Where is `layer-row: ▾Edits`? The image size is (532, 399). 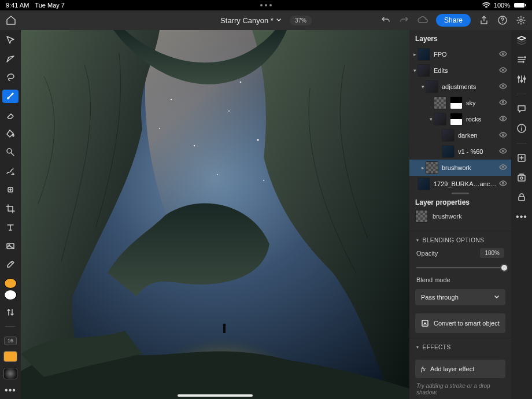 layer-row: ▾Edits is located at coordinates (460, 71).